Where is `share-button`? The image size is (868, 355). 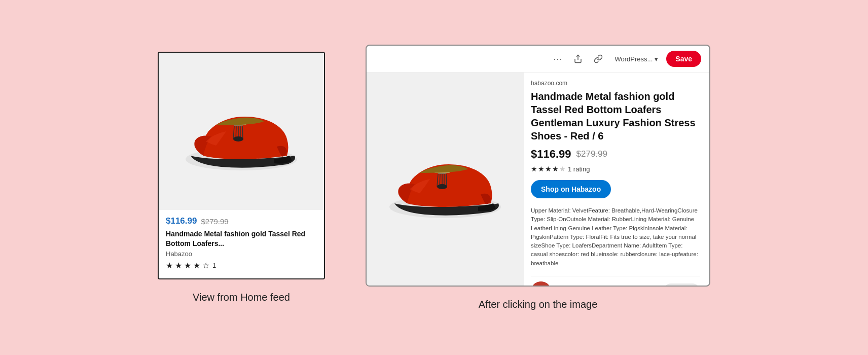
share-button is located at coordinates (578, 59).